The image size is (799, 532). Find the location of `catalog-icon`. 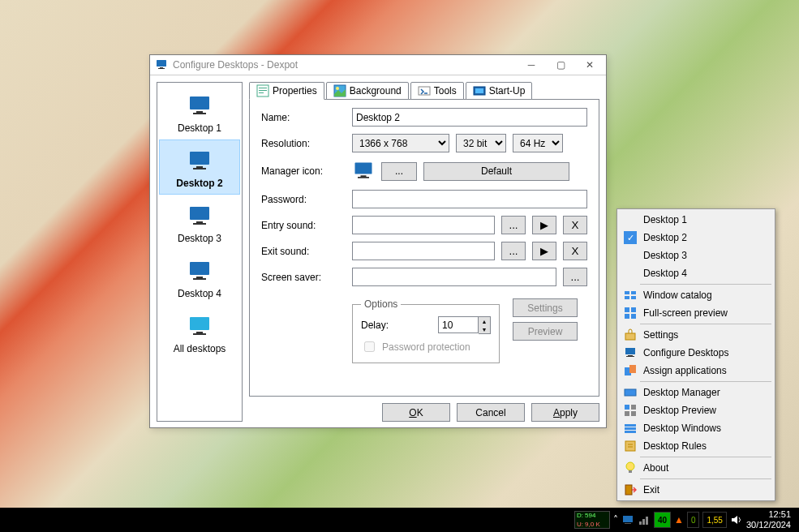

catalog-icon is located at coordinates (630, 295).